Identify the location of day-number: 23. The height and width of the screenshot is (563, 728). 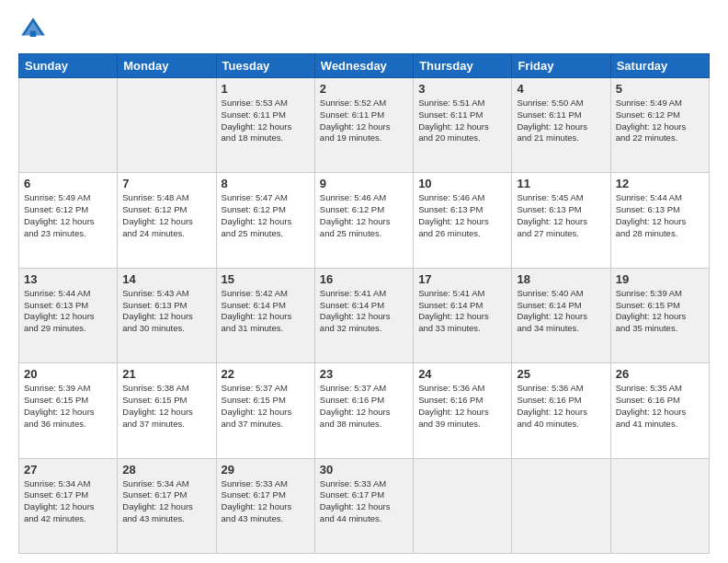
(364, 373).